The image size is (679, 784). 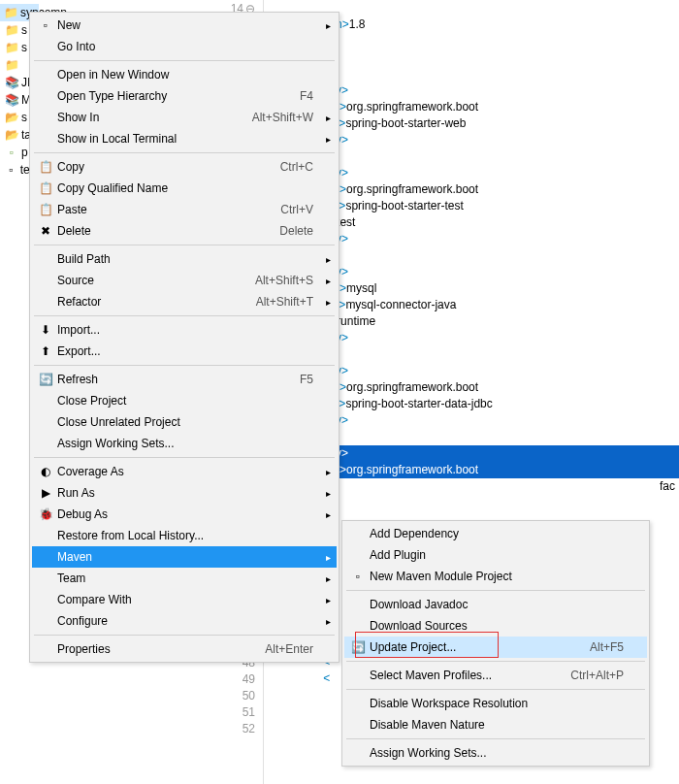 I want to click on menu-item-export-: ⬆Export..., so click(x=184, y=351).